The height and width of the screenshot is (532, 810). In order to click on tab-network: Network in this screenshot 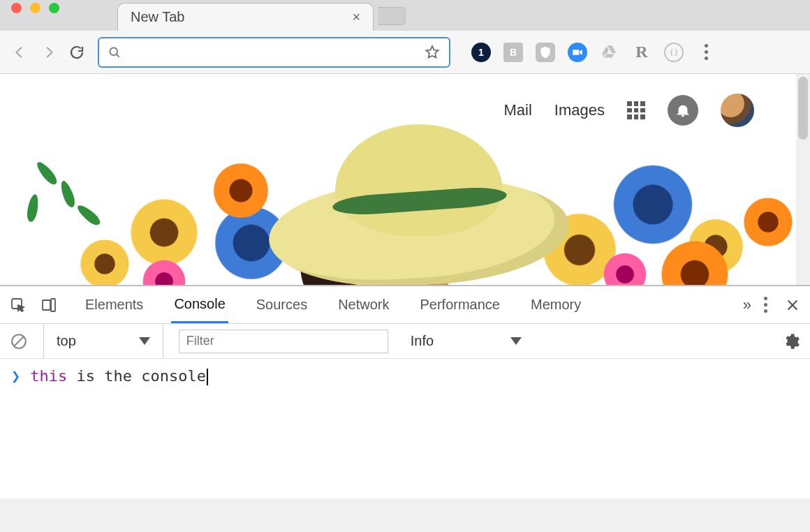, I will do `click(363, 304)`.